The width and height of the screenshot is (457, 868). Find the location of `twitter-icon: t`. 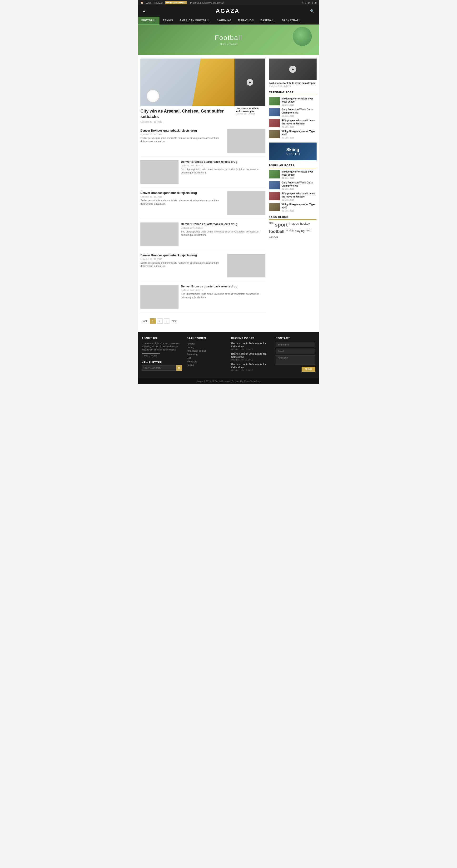

twitter-icon: t is located at coordinates (305, 3).